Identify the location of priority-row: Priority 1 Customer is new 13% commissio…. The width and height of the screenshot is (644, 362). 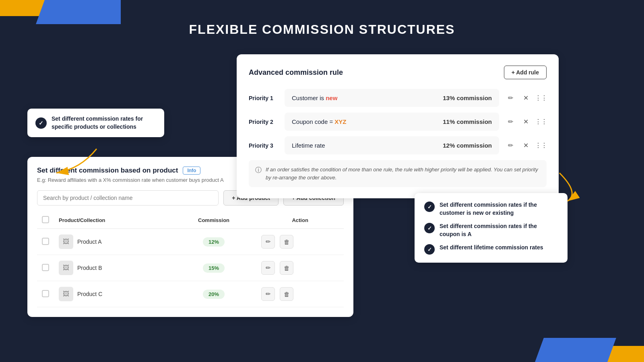
(398, 98).